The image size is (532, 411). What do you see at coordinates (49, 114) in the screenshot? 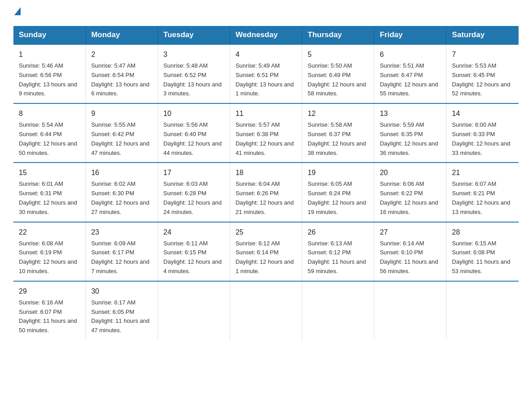
I see `day-number: 8` at bounding box center [49, 114].